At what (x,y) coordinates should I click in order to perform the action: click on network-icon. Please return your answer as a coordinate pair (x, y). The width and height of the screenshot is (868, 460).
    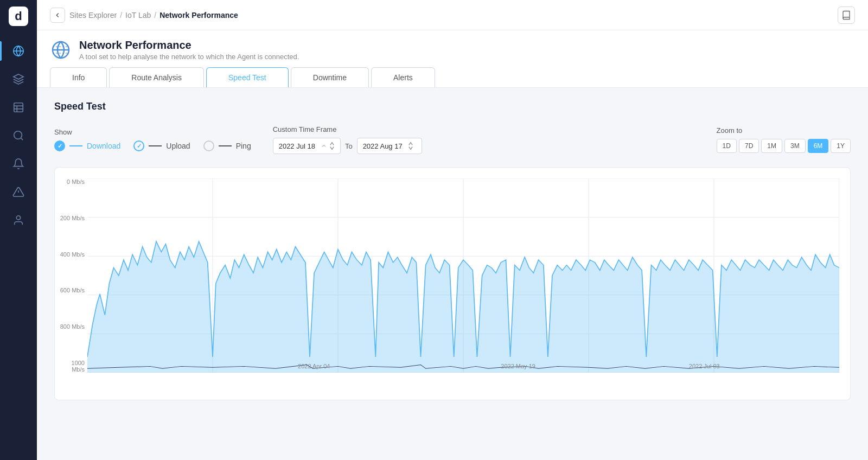
    Looking at the image, I should click on (18, 51).